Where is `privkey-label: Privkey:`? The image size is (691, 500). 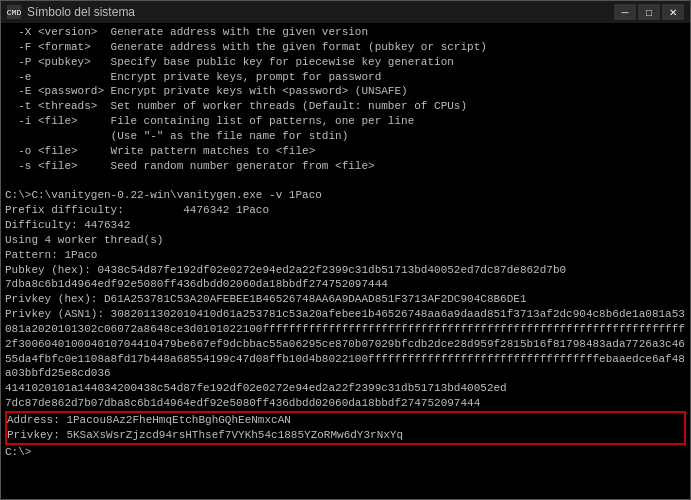 privkey-label: Privkey: is located at coordinates (36, 435).